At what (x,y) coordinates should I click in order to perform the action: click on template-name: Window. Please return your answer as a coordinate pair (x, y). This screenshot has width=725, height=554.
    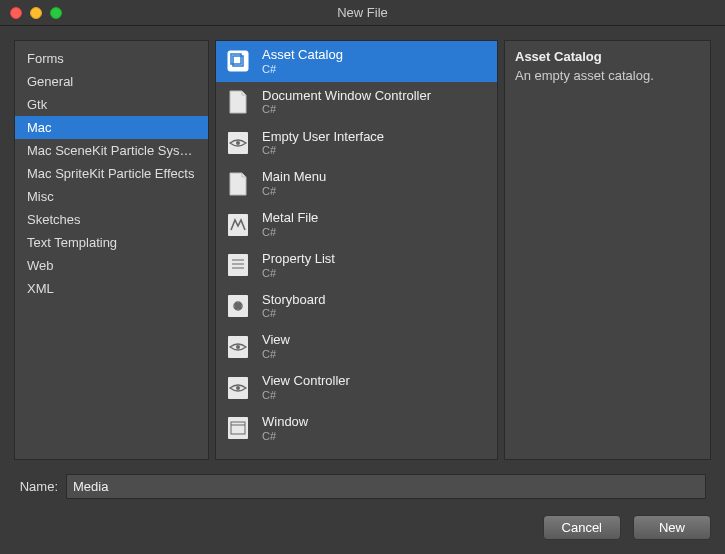
    Looking at the image, I should click on (285, 422).